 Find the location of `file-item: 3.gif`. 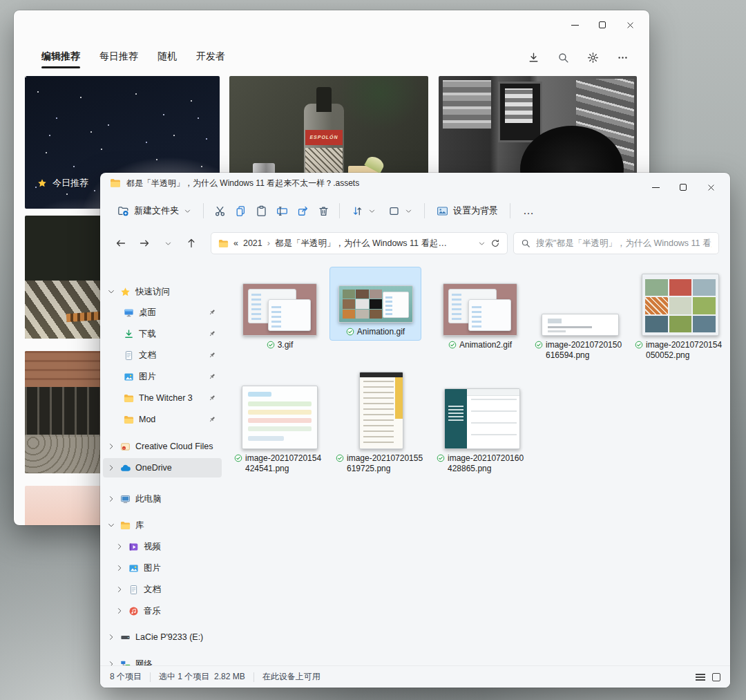

file-item: 3.gif is located at coordinates (280, 311).